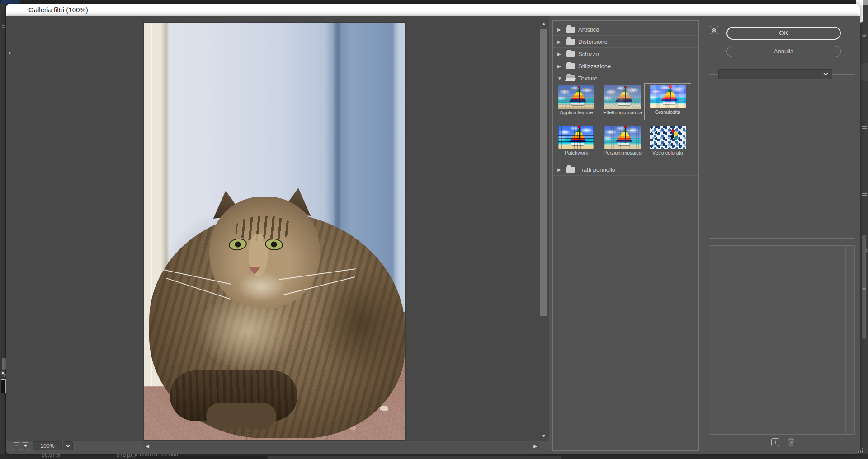  I want to click on category-row-stilizzazione: ▶ Stilizzazione, so click(626, 66).